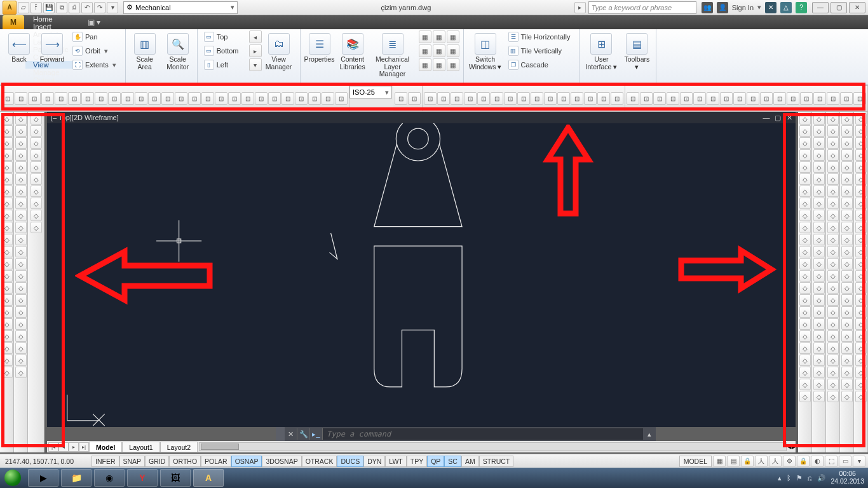 The height and width of the screenshot is (488, 868). What do you see at coordinates (740, 98) in the screenshot?
I see `view3d-btn-8: ⊡` at bounding box center [740, 98].